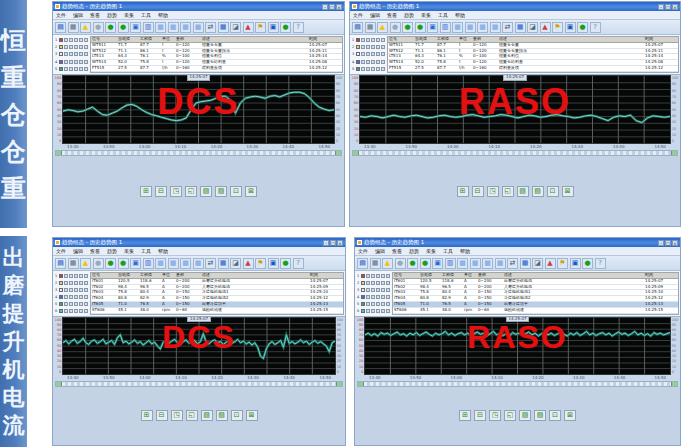 This screenshot has width=681, height=447. Describe the element at coordinates (526, 264) in the screenshot. I see `table-icon: ▦` at that location.